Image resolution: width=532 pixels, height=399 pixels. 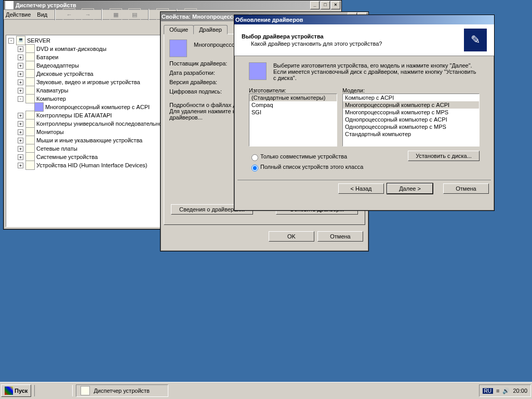 What do you see at coordinates (325, 5) in the screenshot?
I see `maximize-button: □` at bounding box center [325, 5].